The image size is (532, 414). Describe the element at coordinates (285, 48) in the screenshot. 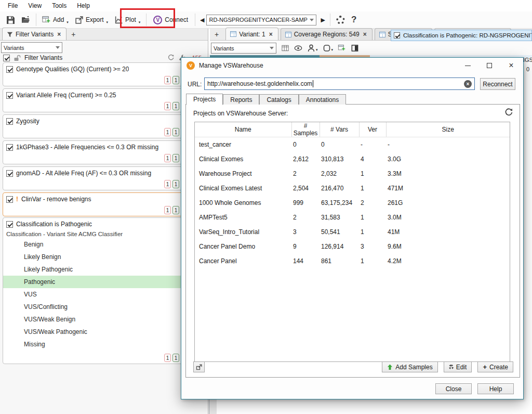

I see `columns-icon` at that location.